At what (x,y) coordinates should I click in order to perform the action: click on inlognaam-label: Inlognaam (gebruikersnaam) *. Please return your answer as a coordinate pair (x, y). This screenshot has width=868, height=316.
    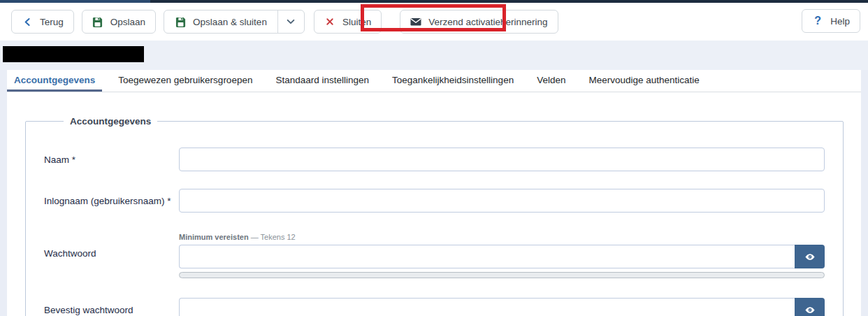
    Looking at the image, I should click on (112, 201).